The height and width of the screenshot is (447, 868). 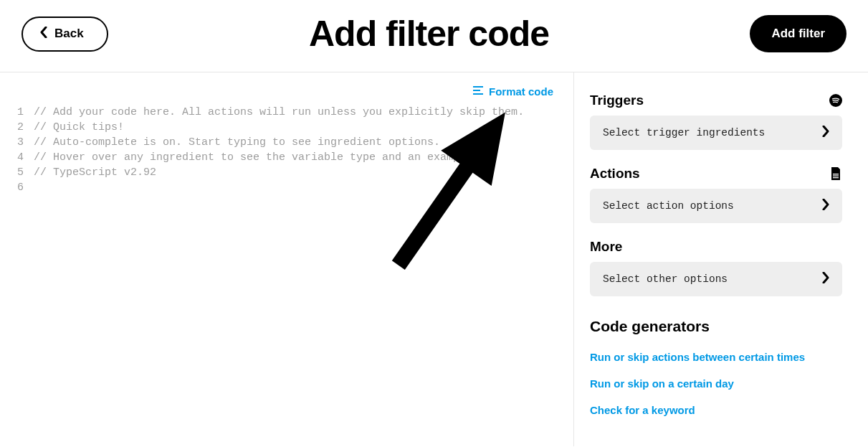 What do you see at coordinates (716, 247) in the screenshot?
I see `more-header: More` at bounding box center [716, 247].